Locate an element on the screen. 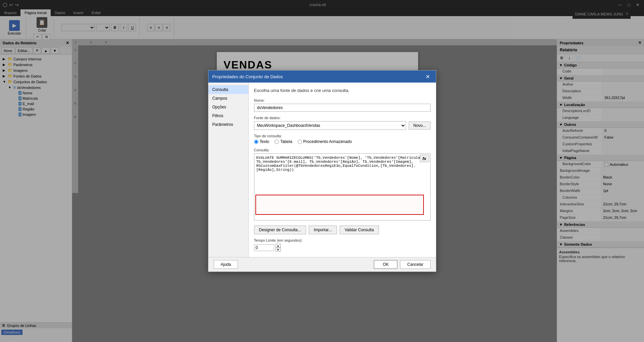 The image size is (644, 342). consulta-label: Consulta: is located at coordinates (342, 150).